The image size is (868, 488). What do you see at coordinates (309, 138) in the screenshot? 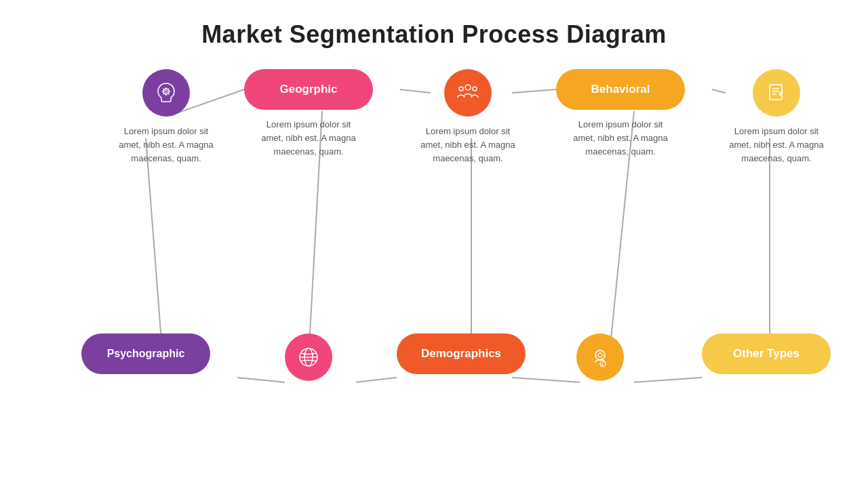
I see `geographic-desc: Lorem ipsum dolor sit amet, nibh est. A …` at bounding box center [309, 138].